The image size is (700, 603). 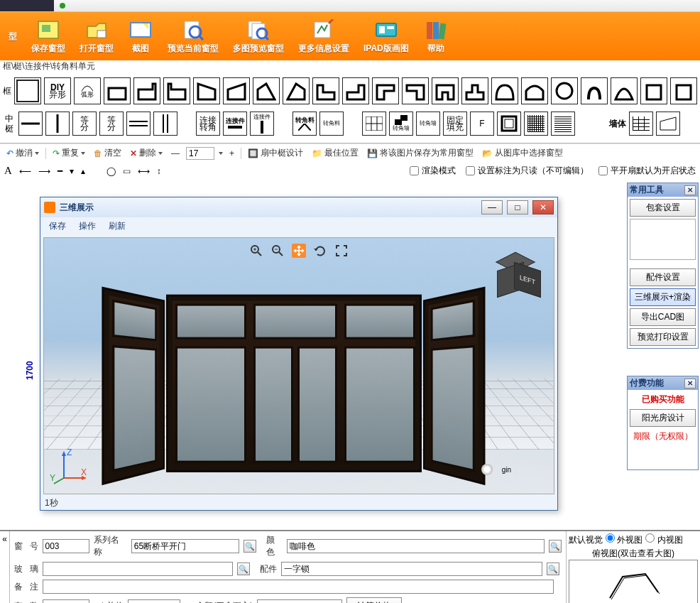 I want to click on ribbon-more-settings: 更多信息设置, so click(x=324, y=37).